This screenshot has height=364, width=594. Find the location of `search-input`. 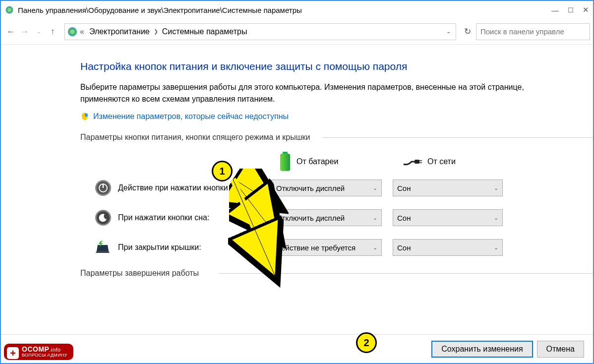

search-input is located at coordinates (533, 32).